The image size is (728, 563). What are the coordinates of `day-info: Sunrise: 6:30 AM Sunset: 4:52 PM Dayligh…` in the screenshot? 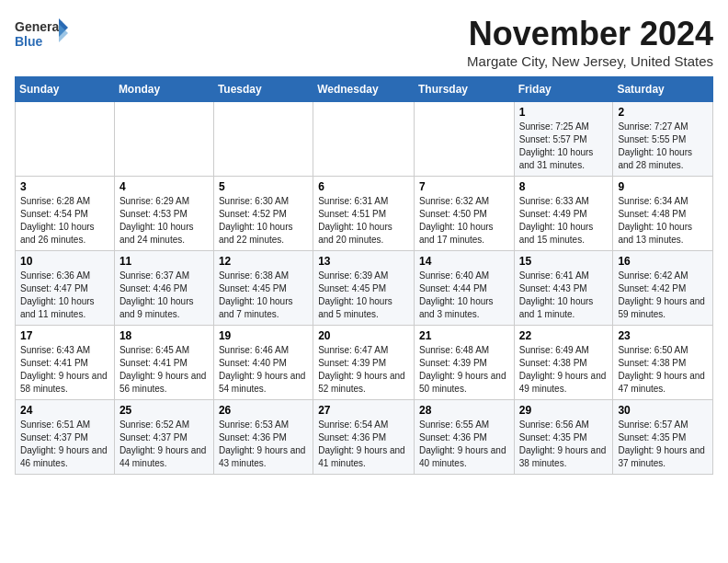 It's located at (263, 221).